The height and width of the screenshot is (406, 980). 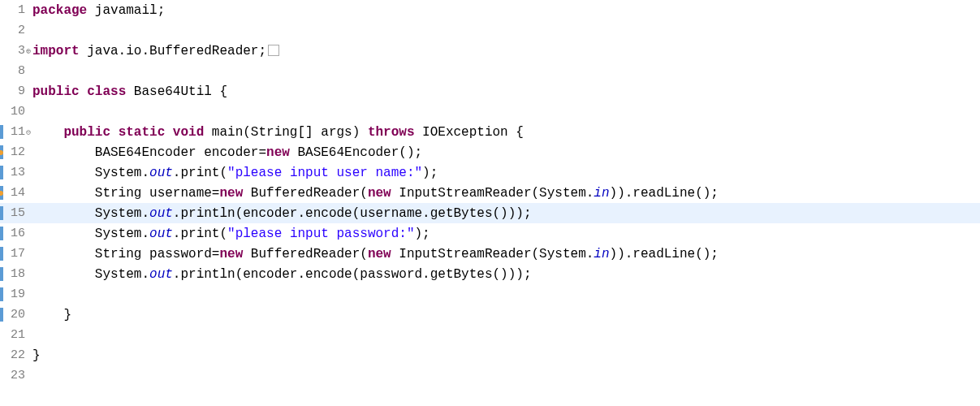 What do you see at coordinates (490, 253) in the screenshot?
I see `code-line: 17 String password=new BufferedReader(ne…` at bounding box center [490, 253].